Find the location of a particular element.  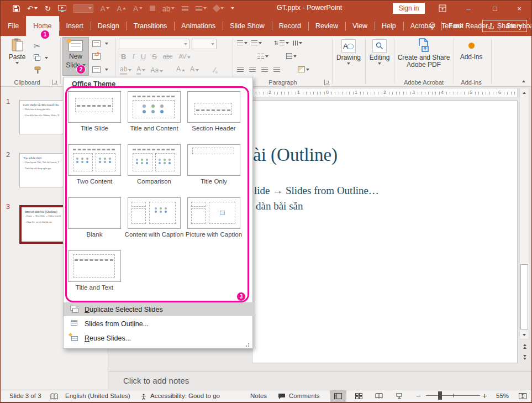

layout-title-slide: Title Slide is located at coordinates (94, 107).